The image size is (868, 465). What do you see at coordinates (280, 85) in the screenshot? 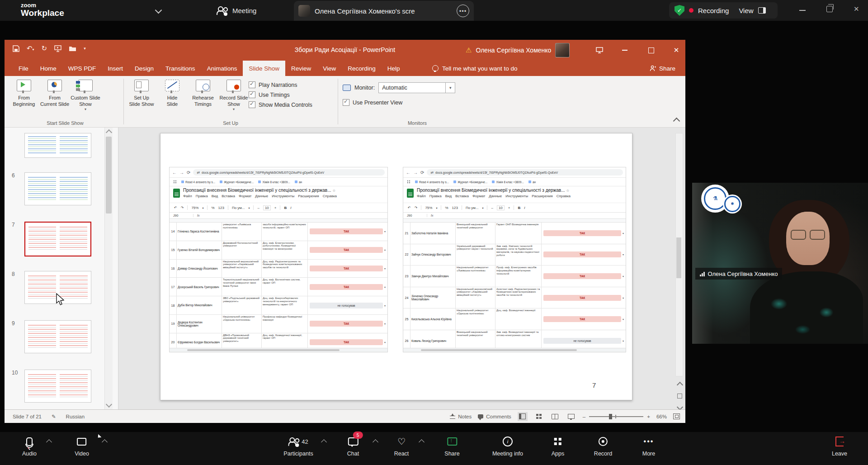
I see `ribbon-checkbox: Play Narrations` at bounding box center [280, 85].